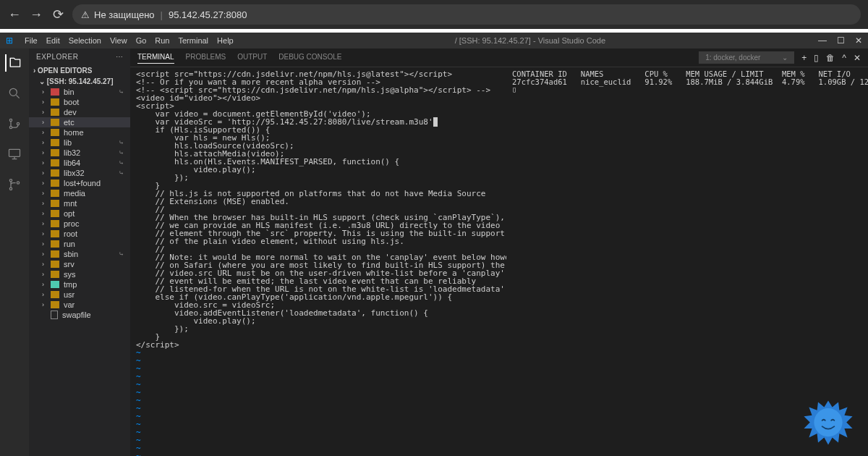 This screenshot has width=868, height=456. Describe the element at coordinates (54, 315) in the screenshot. I see `file-icon` at that location.